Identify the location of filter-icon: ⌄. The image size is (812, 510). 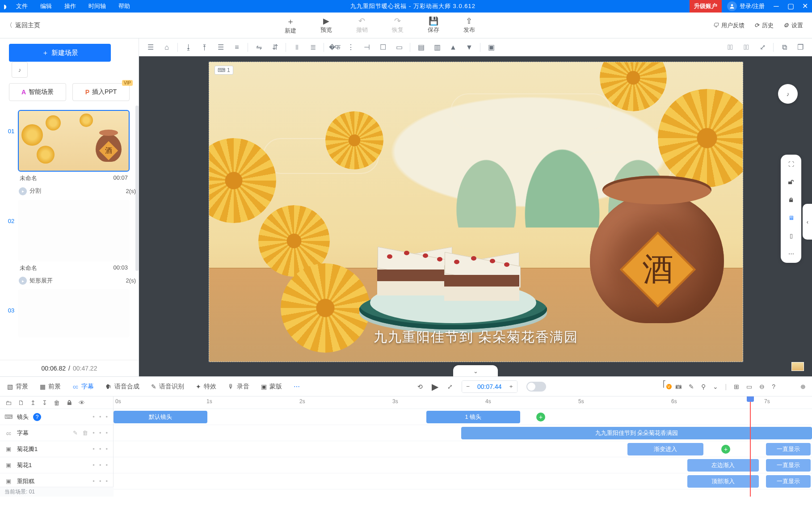
(715, 387).